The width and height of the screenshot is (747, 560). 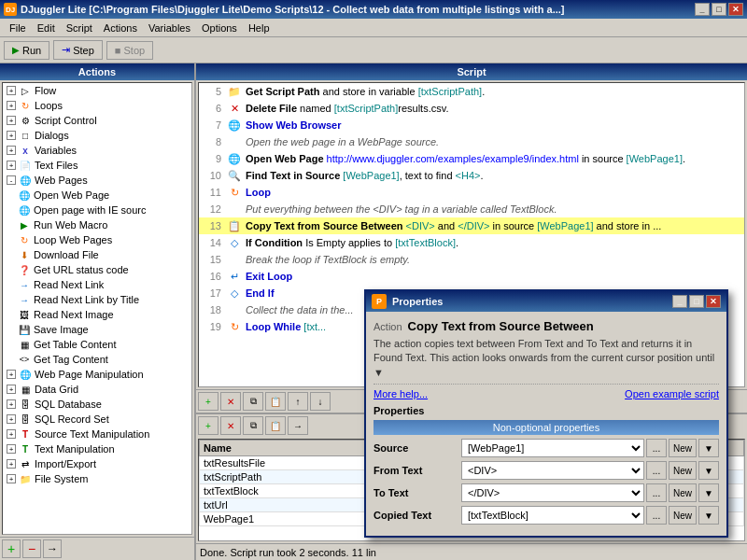 I want to click on expand-web-pages: -, so click(x=11, y=180).